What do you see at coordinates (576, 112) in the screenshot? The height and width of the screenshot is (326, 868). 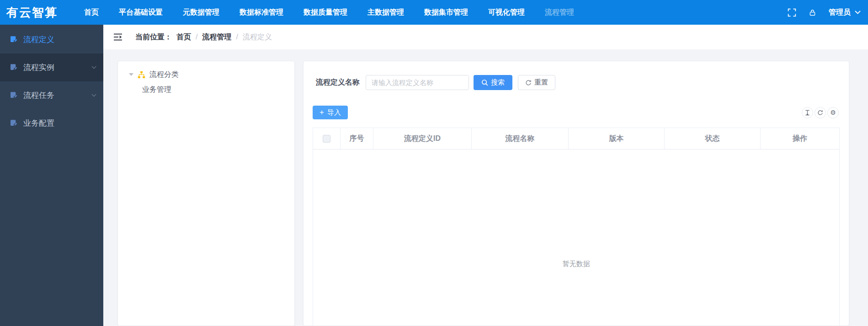 I see `toolbar-row: + 导入` at bounding box center [576, 112].